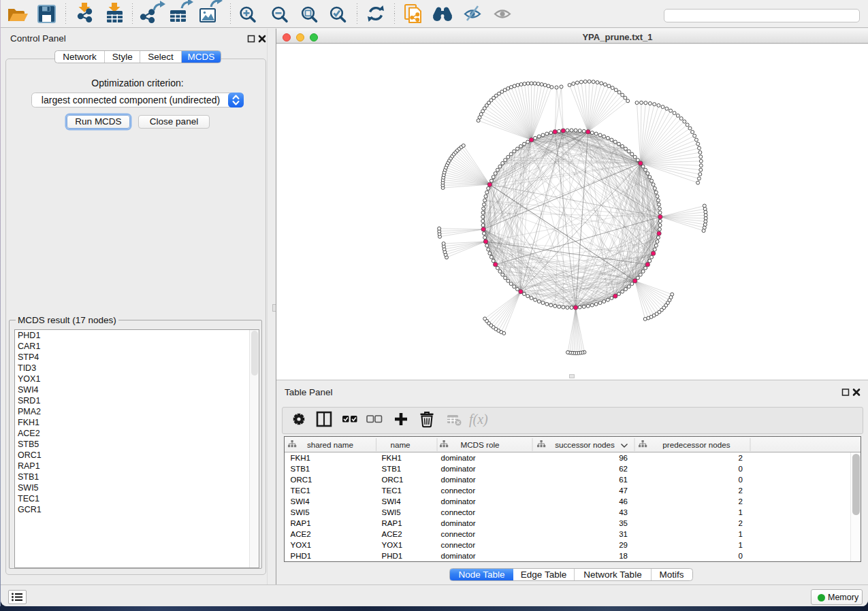 The width and height of the screenshot is (868, 611). I want to click on svg-text: f(x), so click(479, 419).